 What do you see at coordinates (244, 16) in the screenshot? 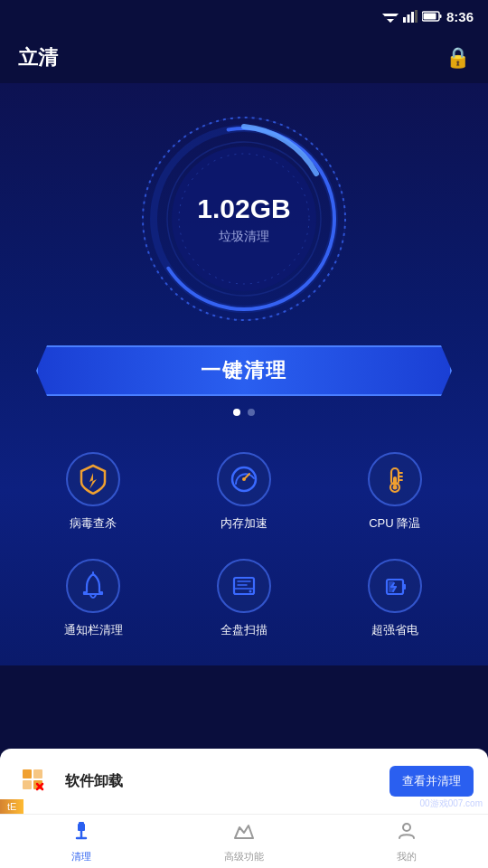
I see `status-bar: 8:36` at bounding box center [244, 16].